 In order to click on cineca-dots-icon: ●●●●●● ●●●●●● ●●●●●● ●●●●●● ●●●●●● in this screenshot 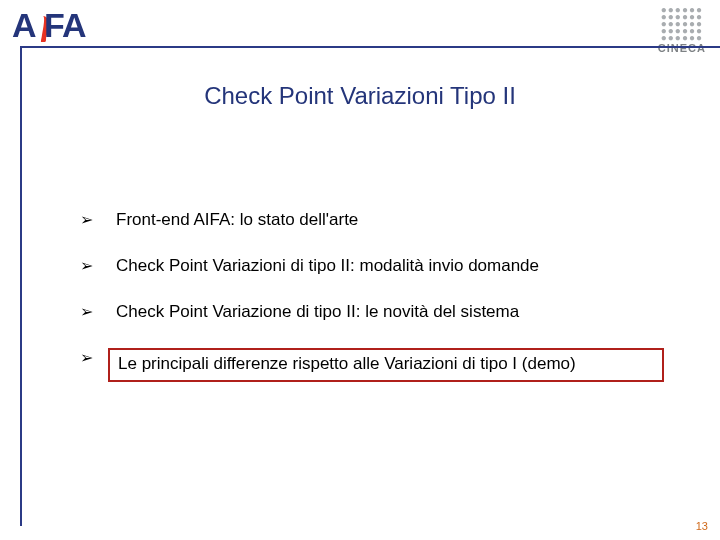, I will do `click(682, 24)`.